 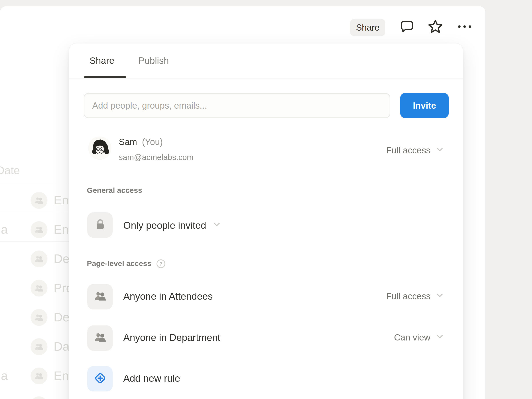 I want to click on page-level-access-heading-text: Page-level access, so click(x=119, y=264).